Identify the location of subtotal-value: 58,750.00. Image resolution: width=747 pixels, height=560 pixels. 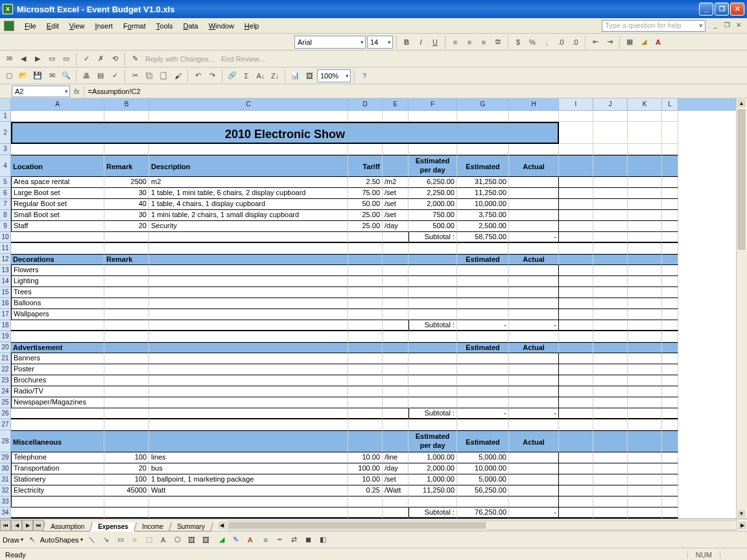
(483, 237).